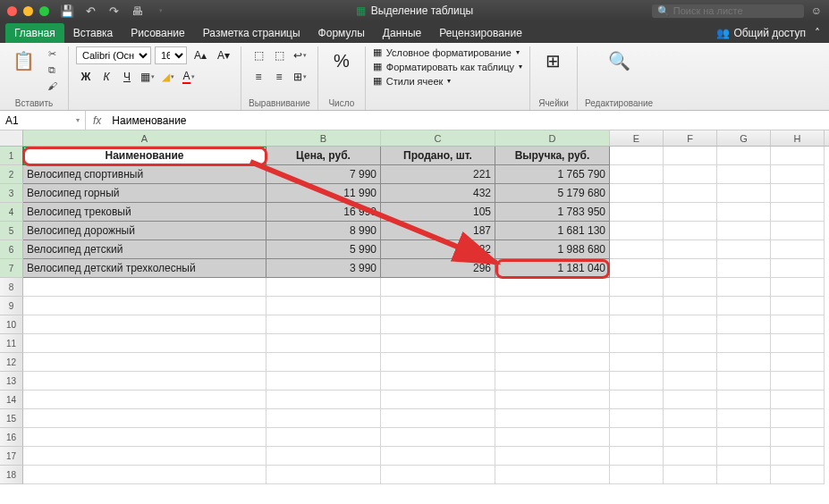 This screenshot has width=829, height=504. Describe the element at coordinates (12, 438) in the screenshot. I see `row-header: 16` at that location.